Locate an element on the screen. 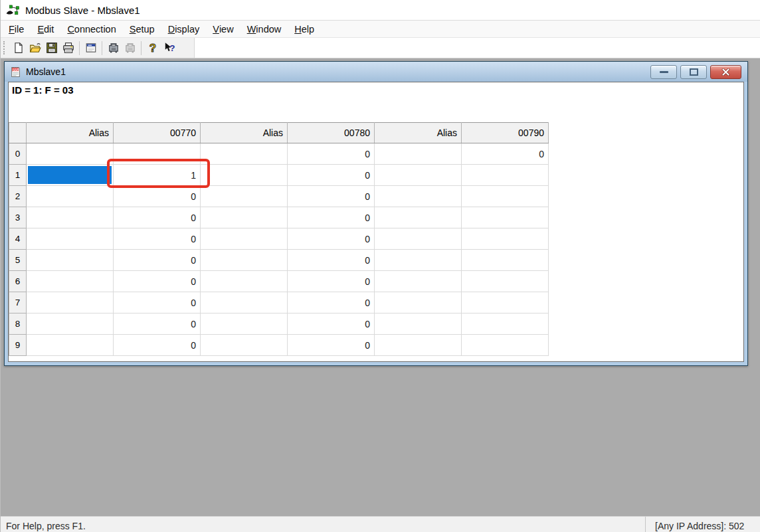 The image size is (760, 532). cell-row4-col2 is located at coordinates (244, 239).